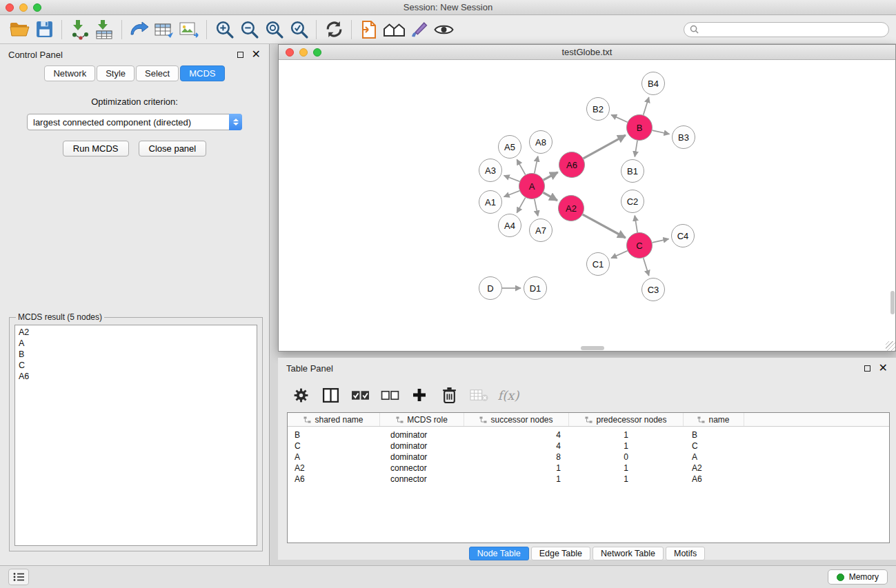 The image size is (896, 588). Describe the element at coordinates (550, 196) in the screenshot. I see `edge-A-A2` at that location.